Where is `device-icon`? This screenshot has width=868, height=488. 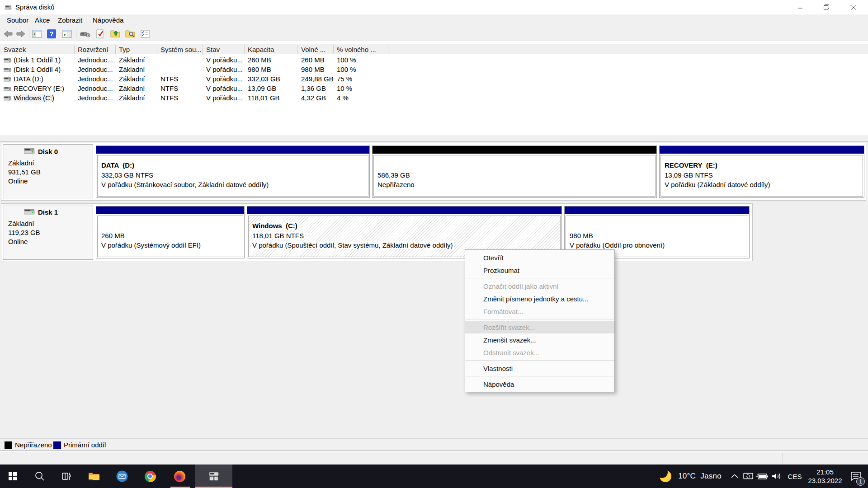
device-icon is located at coordinates (85, 34).